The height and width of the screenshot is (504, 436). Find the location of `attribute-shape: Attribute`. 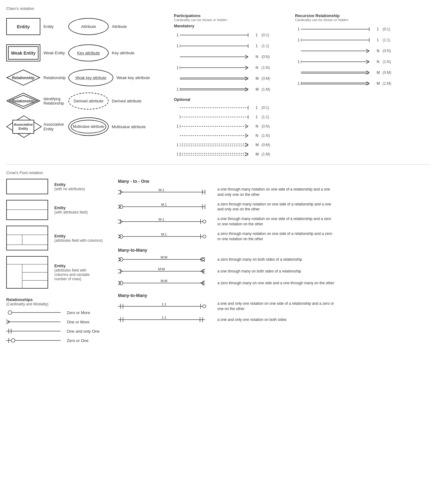

attribute-shape: Attribute is located at coordinates (89, 27).